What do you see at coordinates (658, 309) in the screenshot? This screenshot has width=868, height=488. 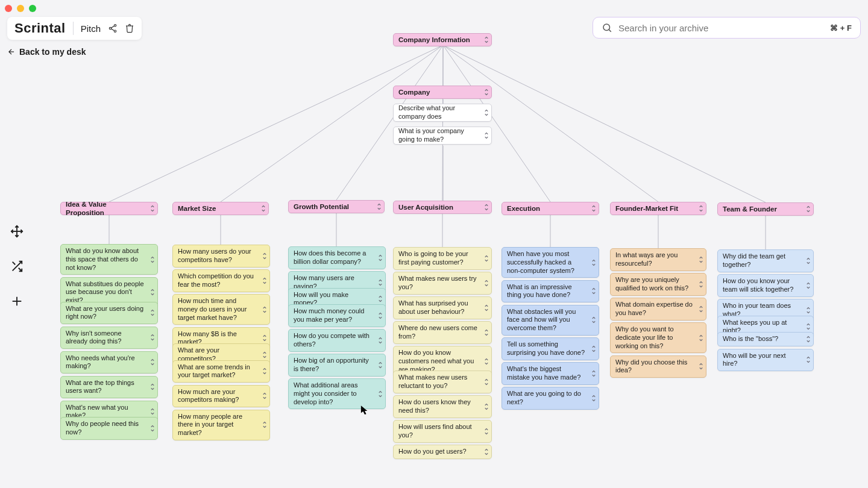 I see `question-card: What domain expertise do you have?` at bounding box center [658, 309].